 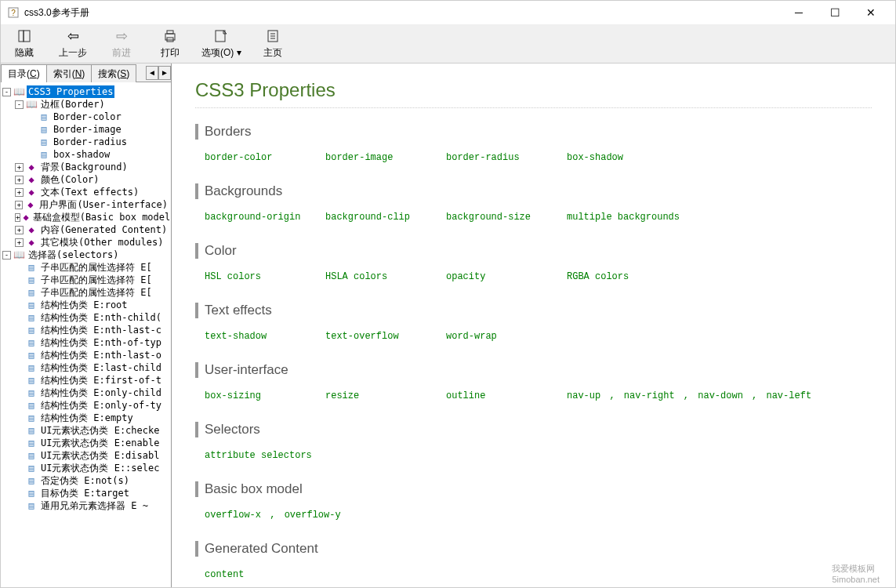 What do you see at coordinates (122, 44) in the screenshot?
I see `forward-button: ⇨ 前进` at bounding box center [122, 44].